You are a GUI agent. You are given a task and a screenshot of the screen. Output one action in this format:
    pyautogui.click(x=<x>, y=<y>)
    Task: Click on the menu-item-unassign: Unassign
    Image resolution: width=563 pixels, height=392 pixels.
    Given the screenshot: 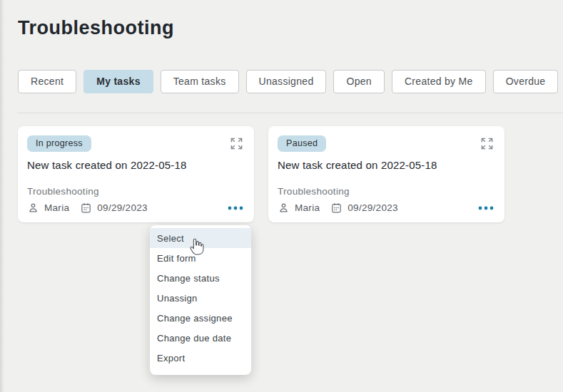 What is the action you would take?
    pyautogui.click(x=201, y=298)
    